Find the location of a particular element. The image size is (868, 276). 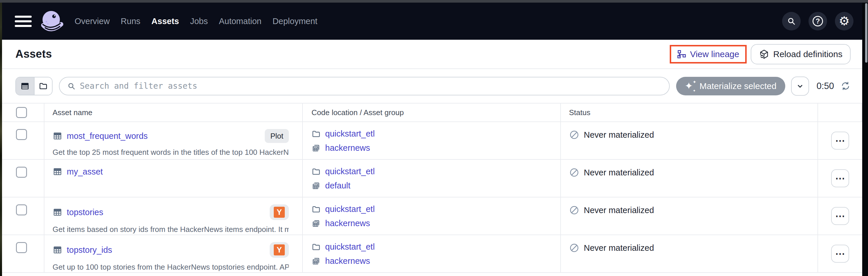

asset-name-link: most_frequent_words is located at coordinates (107, 136).